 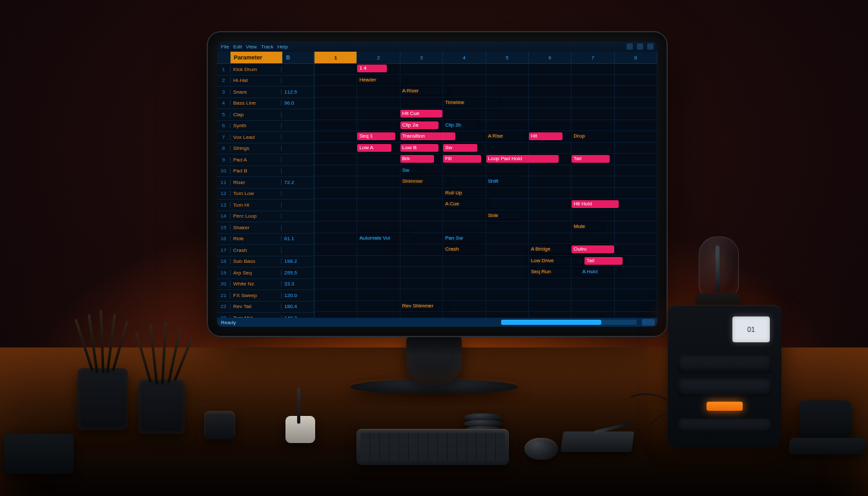 I want to click on timeline-clip: Roll Up, so click(x=466, y=193).